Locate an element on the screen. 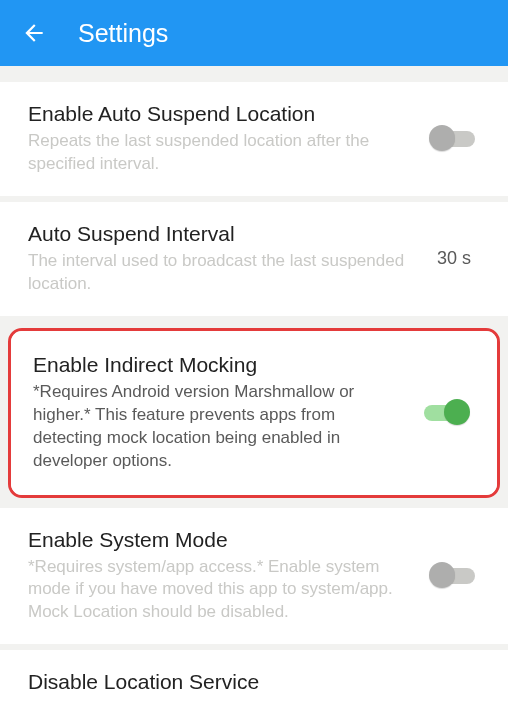 The width and height of the screenshot is (508, 716). setting-disable-location-service: Disable Location Service is located at coordinates (254, 683).